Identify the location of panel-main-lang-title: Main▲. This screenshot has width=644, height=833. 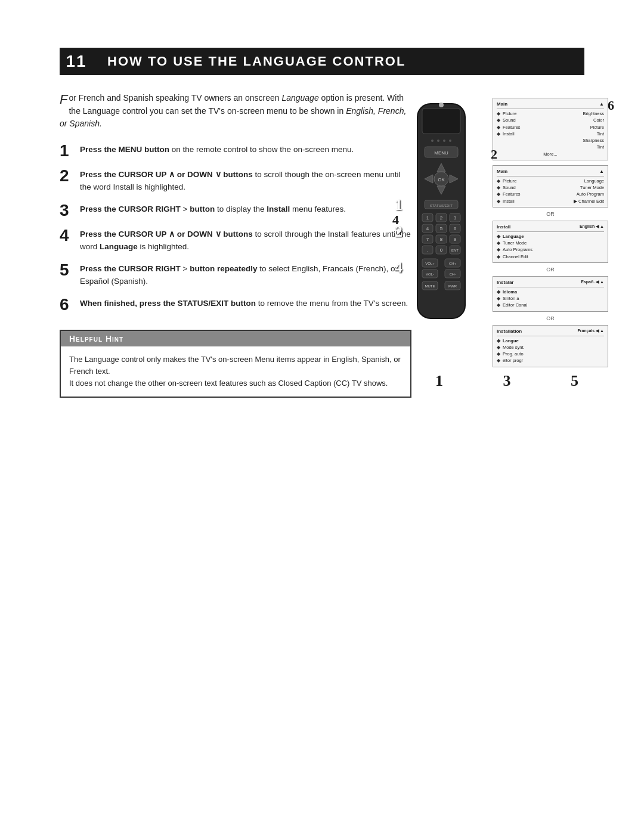
(550, 172).